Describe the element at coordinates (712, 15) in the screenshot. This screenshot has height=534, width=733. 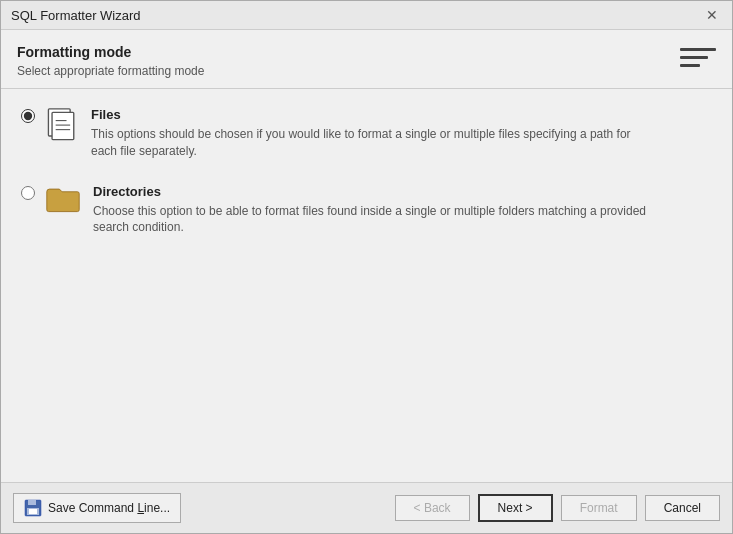
I see `close-button: ✕` at that location.